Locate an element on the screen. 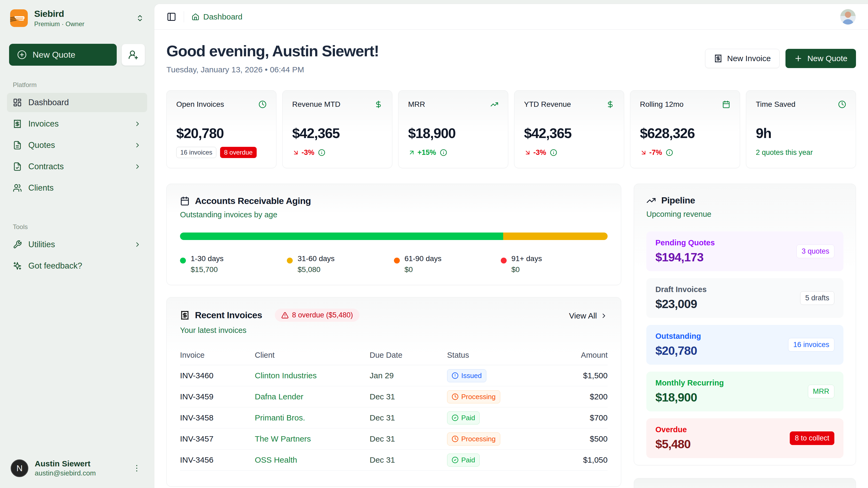 The width and height of the screenshot is (868, 488). table-header-row: Invoice Client Due Date Status Amount is located at coordinates (394, 356).